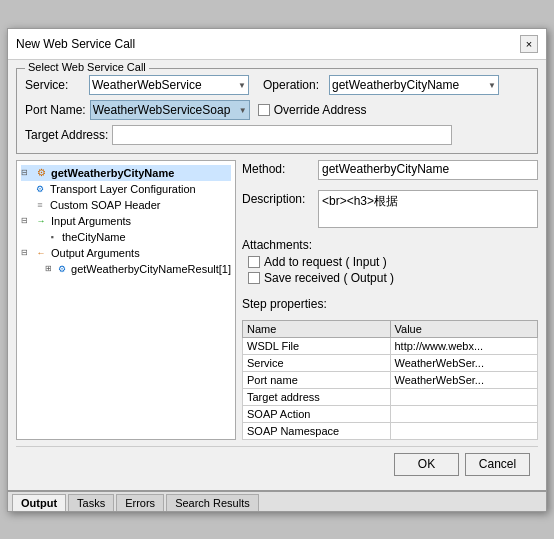  I want to click on table-row: Target address, so click(390, 396).